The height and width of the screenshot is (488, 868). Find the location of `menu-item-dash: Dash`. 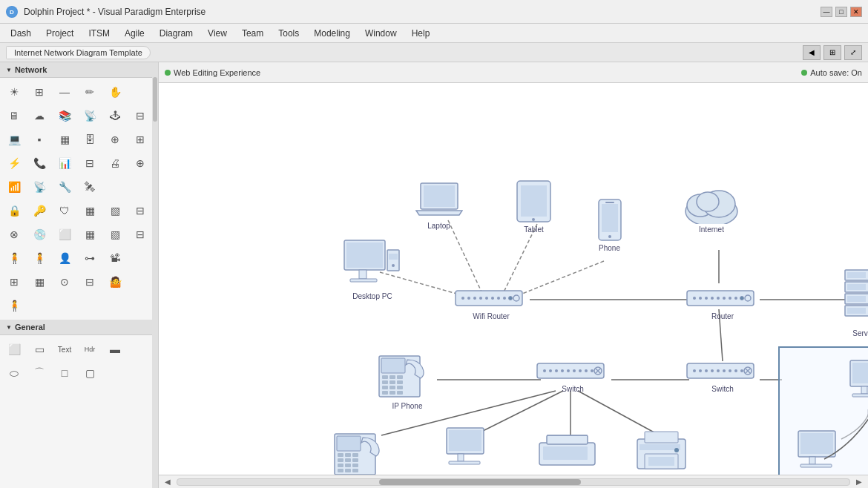

menu-item-dash: Dash is located at coordinates (21, 33).